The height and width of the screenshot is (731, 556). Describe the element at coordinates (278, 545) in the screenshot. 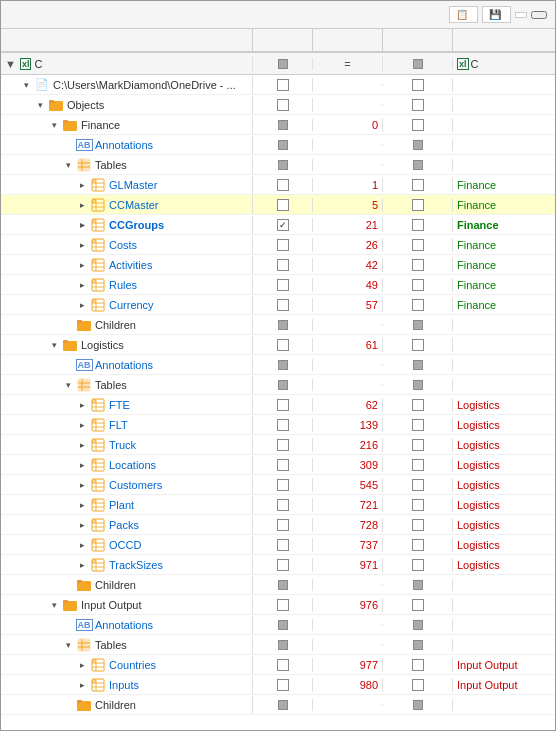

I see `table-row: ▸OCCD737Logistics` at that location.